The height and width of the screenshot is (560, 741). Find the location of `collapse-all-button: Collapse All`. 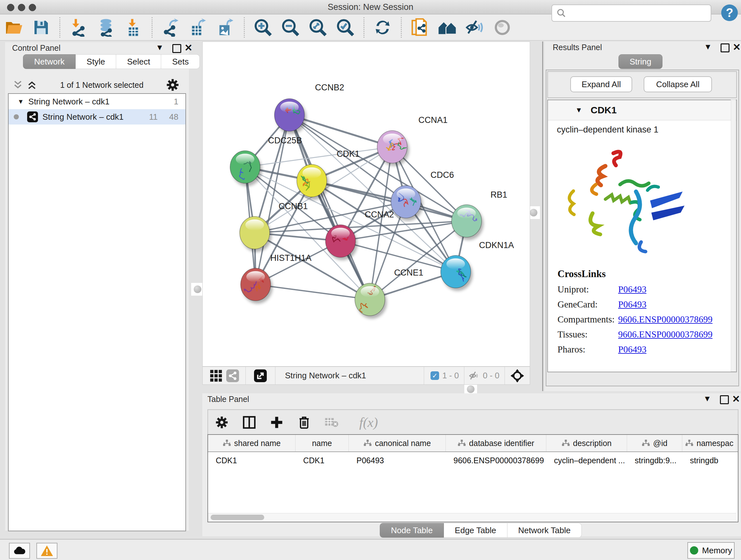

collapse-all-button: Collapse All is located at coordinates (678, 84).